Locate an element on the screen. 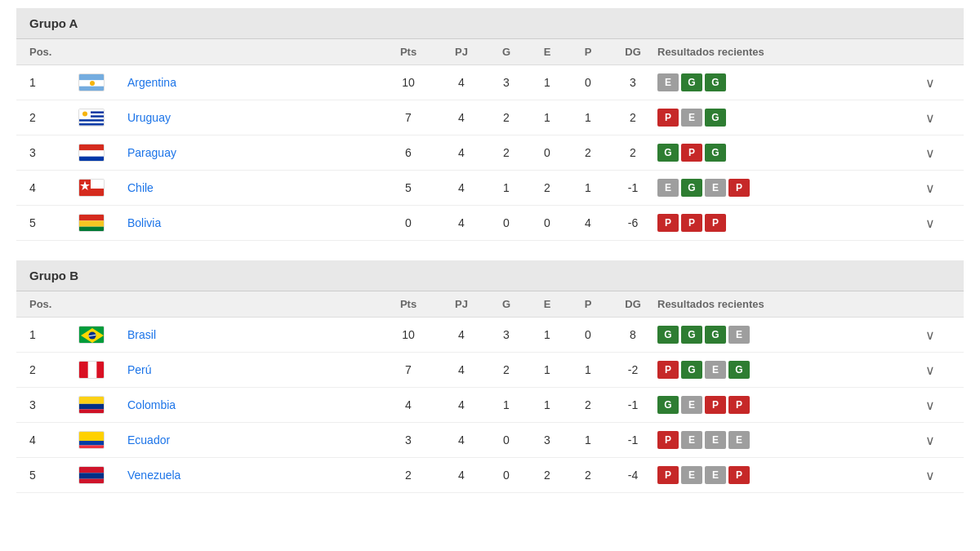 Image resolution: width=980 pixels, height=551 pixels. team-name: Colombia is located at coordinates (253, 405).